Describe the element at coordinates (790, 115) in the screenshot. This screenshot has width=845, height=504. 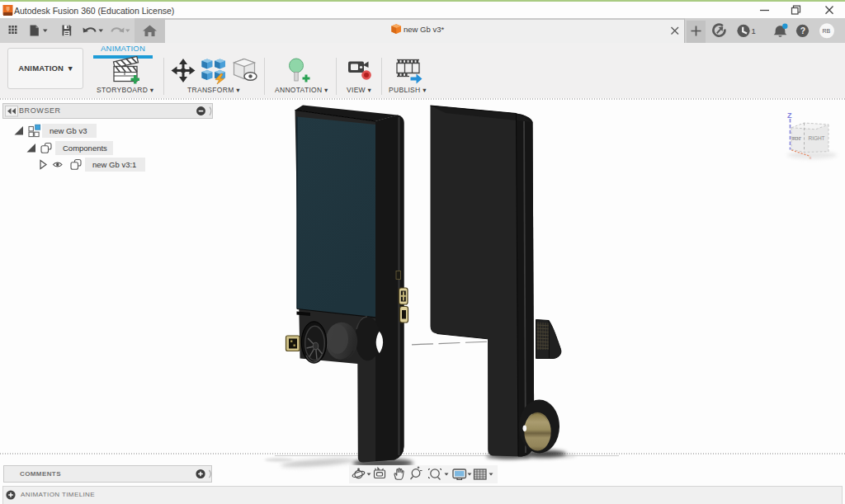
I see `svg-text: Z` at that location.